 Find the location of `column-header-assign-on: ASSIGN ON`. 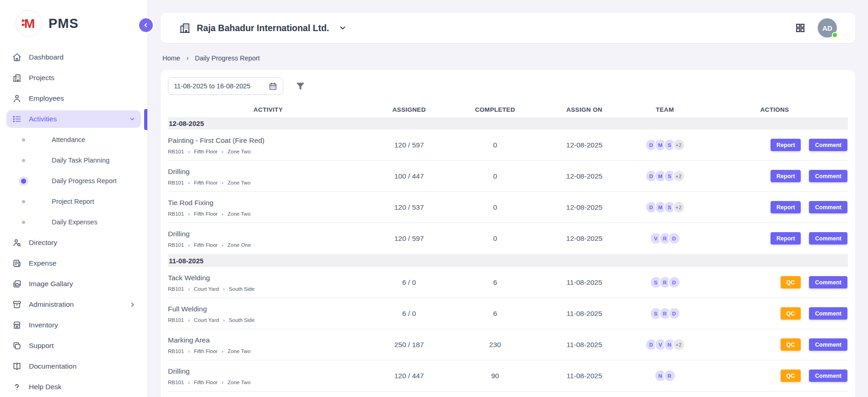

column-header-assign-on: ASSIGN ON is located at coordinates (584, 110).